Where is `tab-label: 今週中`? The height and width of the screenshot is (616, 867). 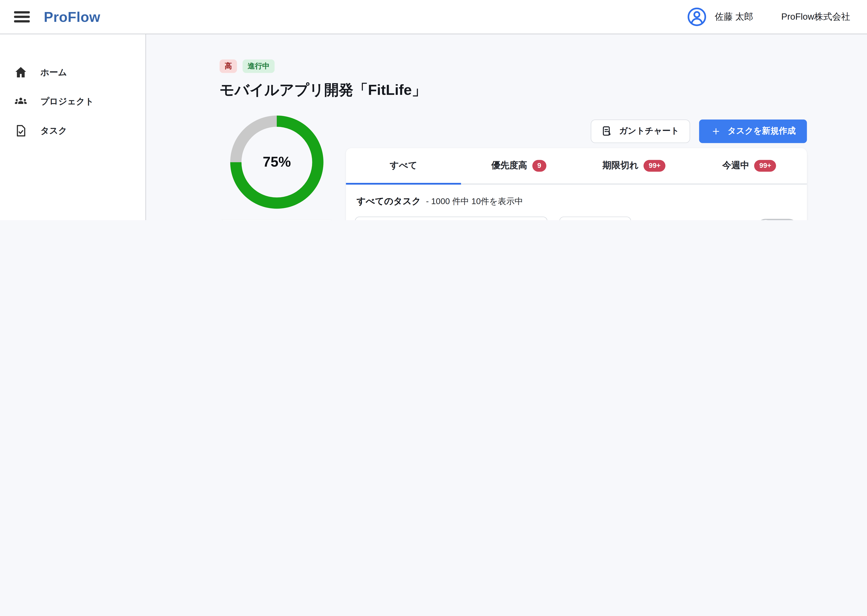
tab-label: 今週中 is located at coordinates (736, 165).